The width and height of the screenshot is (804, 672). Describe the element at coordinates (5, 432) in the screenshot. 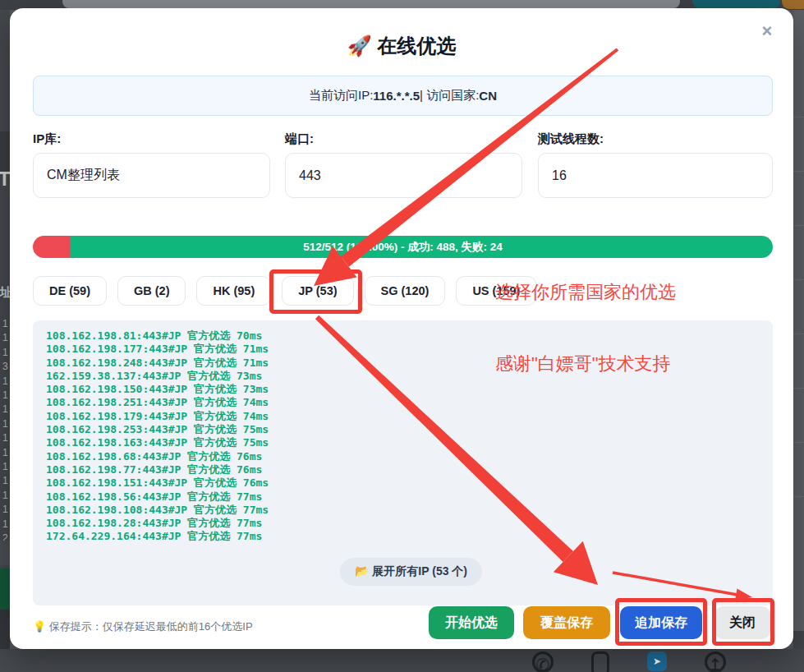

I see `background-ip-digits: 1113111111111112` at that location.